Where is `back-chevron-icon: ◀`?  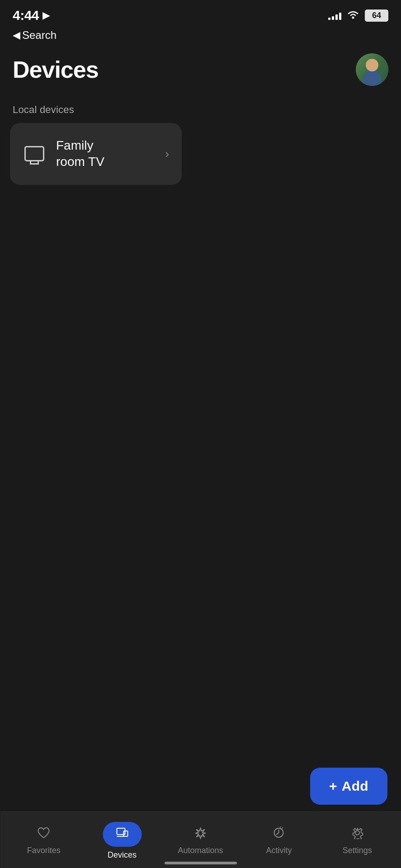 back-chevron-icon: ◀ is located at coordinates (16, 35).